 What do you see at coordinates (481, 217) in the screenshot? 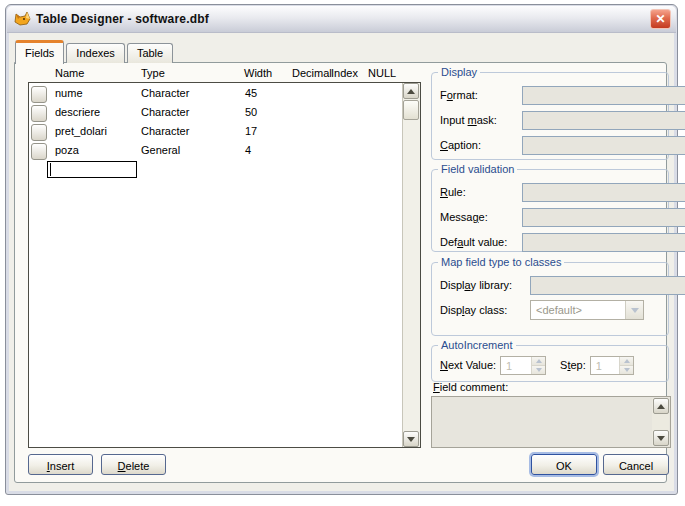
I see `message-label: Message:` at bounding box center [481, 217].